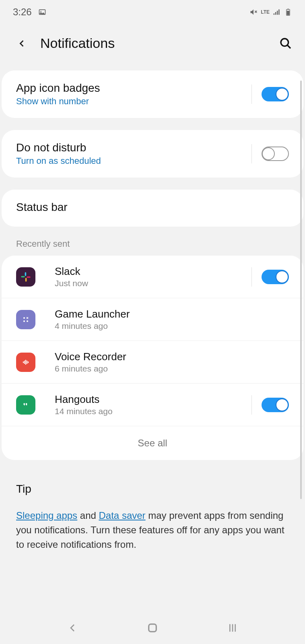 The image size is (305, 644). What do you see at coordinates (152, 208) in the screenshot?
I see `status-bar-row: Status bar` at bounding box center [152, 208].